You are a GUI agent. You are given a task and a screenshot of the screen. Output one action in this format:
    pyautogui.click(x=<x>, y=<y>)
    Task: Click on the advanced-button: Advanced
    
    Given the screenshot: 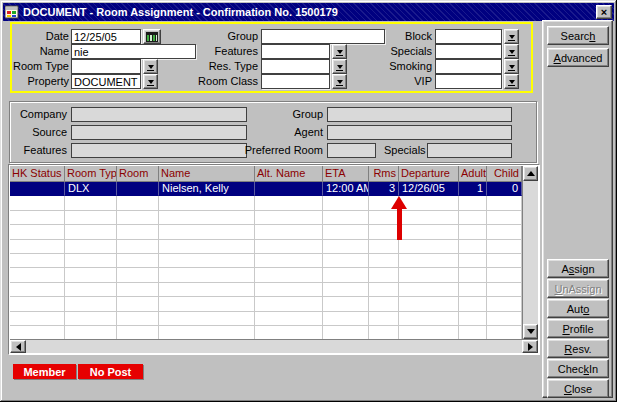 What is the action you would take?
    pyautogui.click(x=578, y=58)
    